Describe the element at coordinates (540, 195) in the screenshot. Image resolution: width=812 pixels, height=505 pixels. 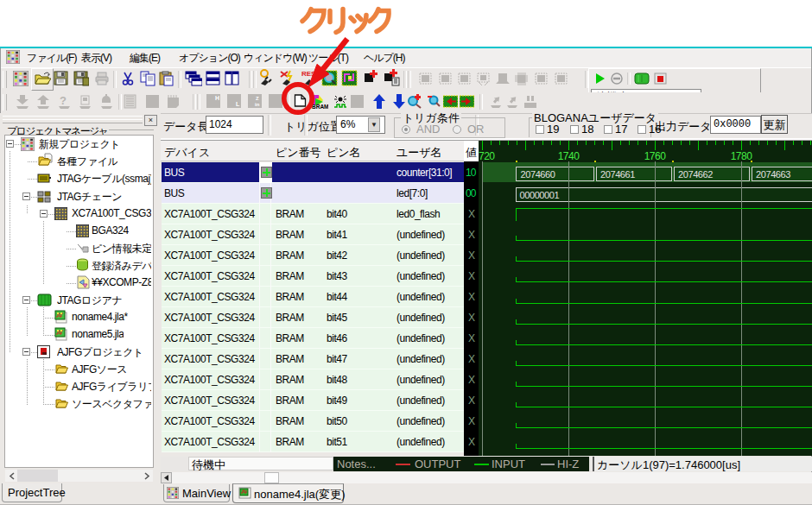
I see `svg-text: 00000001` at that location.